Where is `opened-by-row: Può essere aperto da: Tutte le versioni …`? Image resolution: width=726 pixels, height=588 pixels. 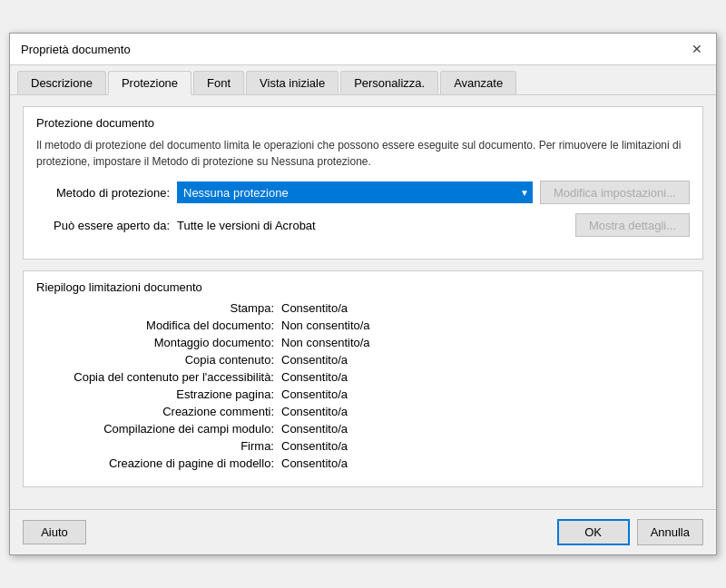
opened-by-row: Può essere aperto da: Tutte le versioni … is located at coordinates (363, 225).